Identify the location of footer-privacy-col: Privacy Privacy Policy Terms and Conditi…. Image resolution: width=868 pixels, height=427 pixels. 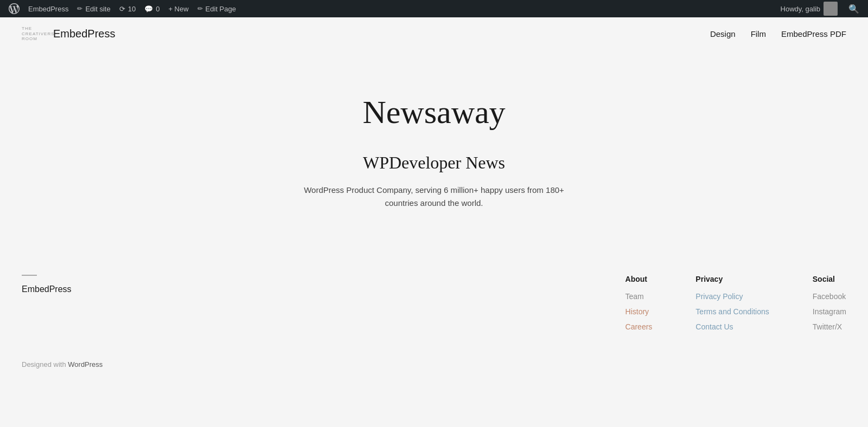
(732, 303).